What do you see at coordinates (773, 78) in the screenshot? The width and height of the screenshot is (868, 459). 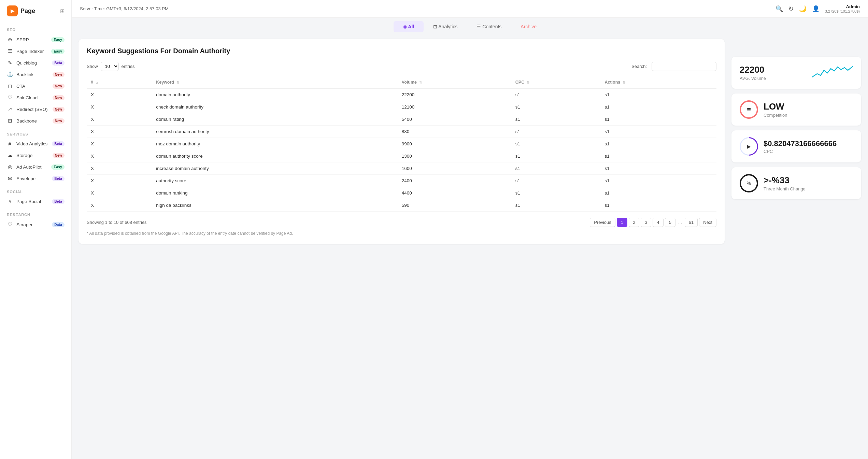 I see `avg-volume-label: AVG. Volume` at bounding box center [773, 78].